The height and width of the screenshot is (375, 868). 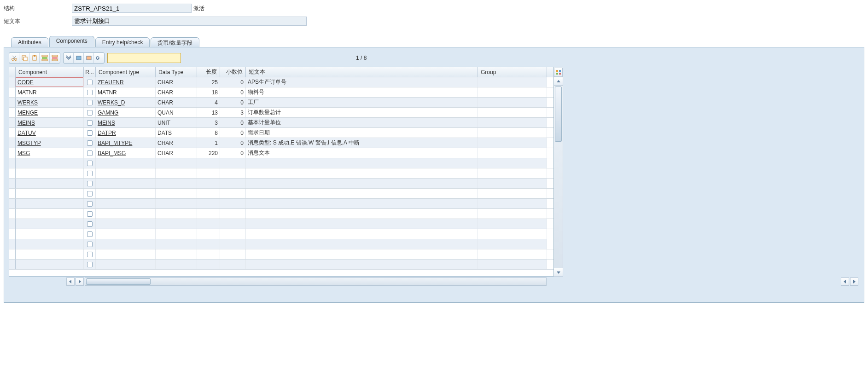 I want to click on hscroll-right-icon, so click(x=80, y=282).